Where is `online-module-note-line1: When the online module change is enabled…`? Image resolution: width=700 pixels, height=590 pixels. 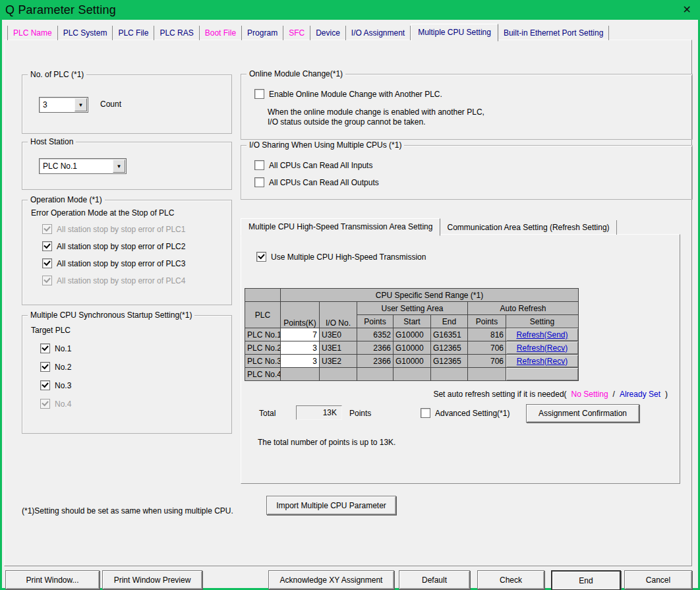 online-module-note-line1: When the online module change is enabled… is located at coordinates (376, 112).